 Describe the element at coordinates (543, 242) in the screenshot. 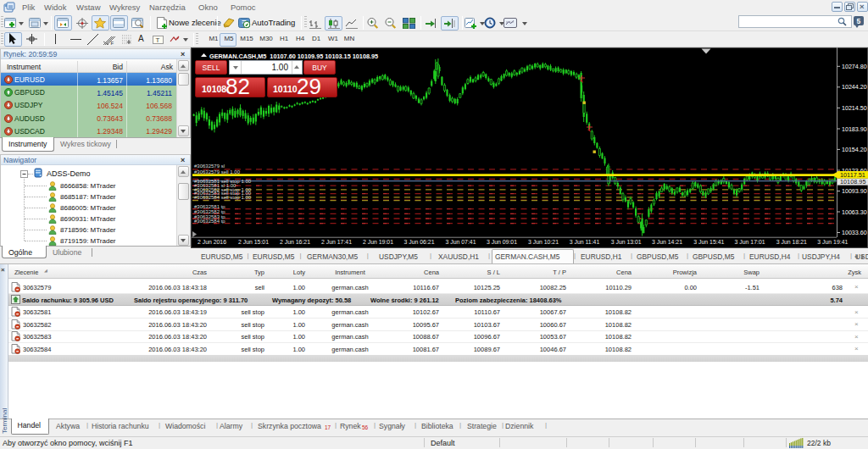

I see `svg-text: 3 Jun 10:21` at that location.